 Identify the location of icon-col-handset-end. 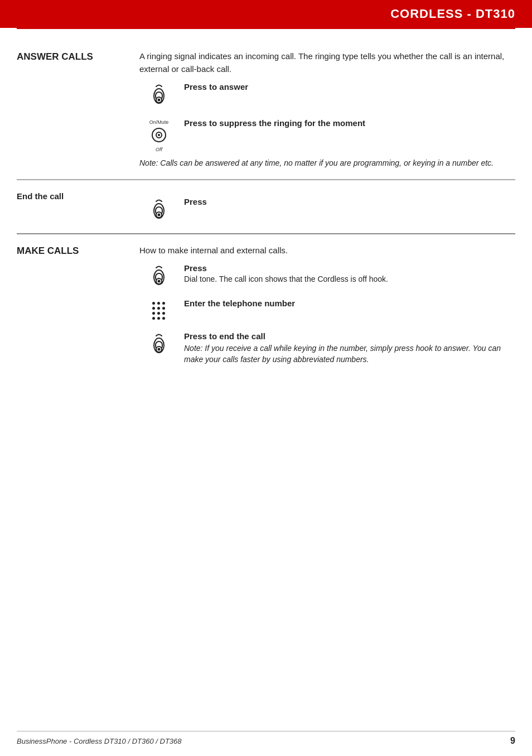
(159, 210).